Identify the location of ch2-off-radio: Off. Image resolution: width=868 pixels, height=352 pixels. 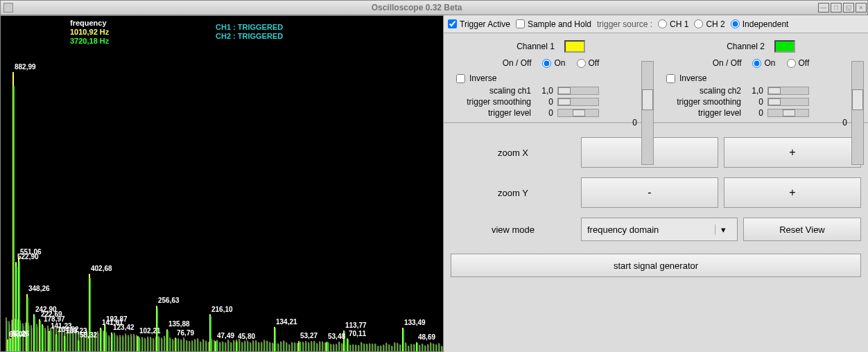
(799, 63).